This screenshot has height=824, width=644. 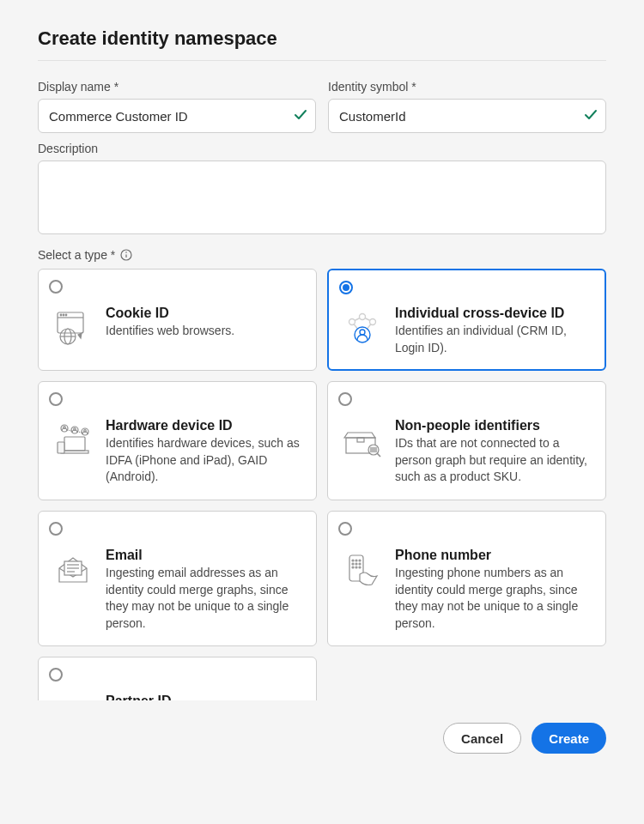 What do you see at coordinates (322, 188) in the screenshot?
I see `description-field: Description` at bounding box center [322, 188].